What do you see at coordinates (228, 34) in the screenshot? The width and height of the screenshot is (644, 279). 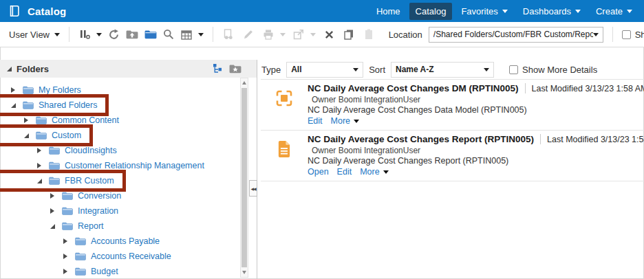 I see `preview-icon` at bounding box center [228, 34].